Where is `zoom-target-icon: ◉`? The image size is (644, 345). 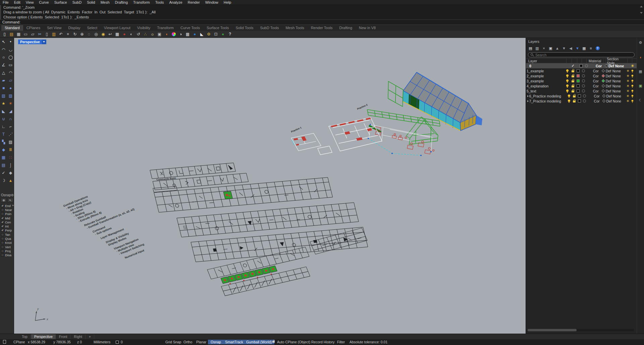 zoom-target-icon: ◉ is located at coordinates (103, 34).